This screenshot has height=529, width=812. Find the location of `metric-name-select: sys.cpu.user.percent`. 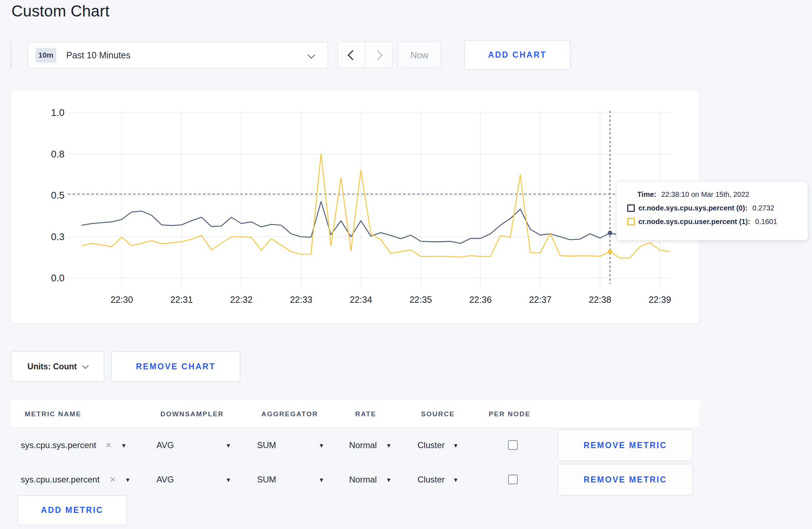

metric-name-select: sys.cpu.user.percent is located at coordinates (60, 480).